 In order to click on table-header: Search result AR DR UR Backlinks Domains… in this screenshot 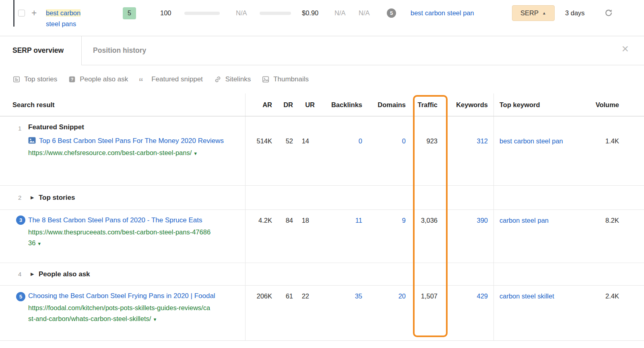, I will do `click(322, 105)`.